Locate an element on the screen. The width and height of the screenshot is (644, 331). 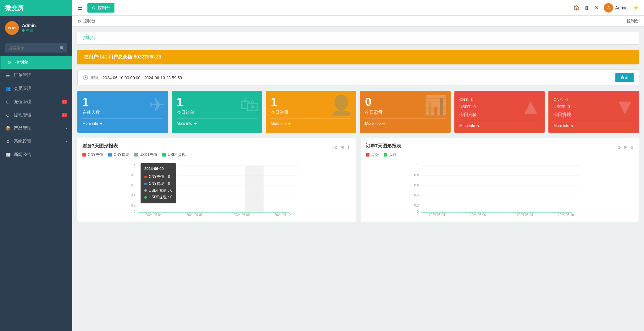
username-label: Admin is located at coordinates (29, 25).